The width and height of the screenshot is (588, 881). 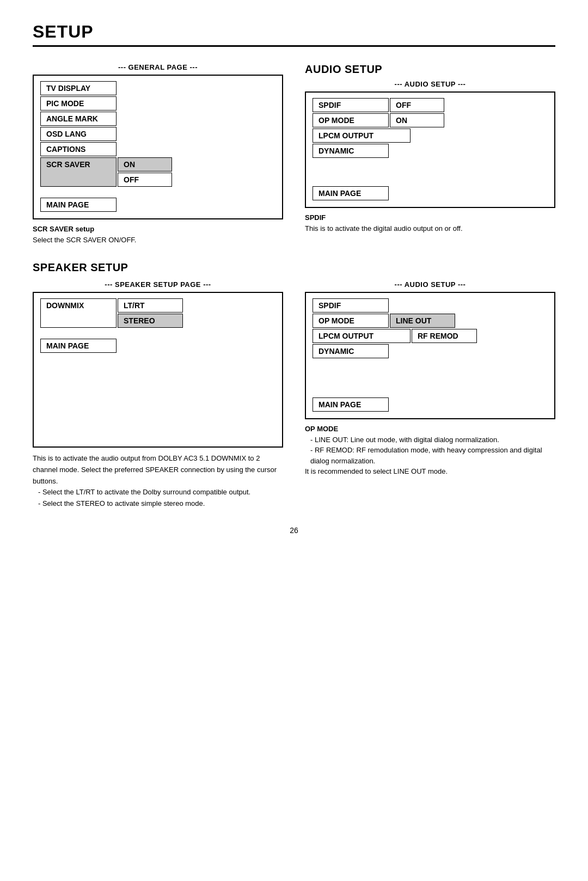 I want to click on audio-setup-subheader: --- AUDIO SETUP ---, so click(x=430, y=84).